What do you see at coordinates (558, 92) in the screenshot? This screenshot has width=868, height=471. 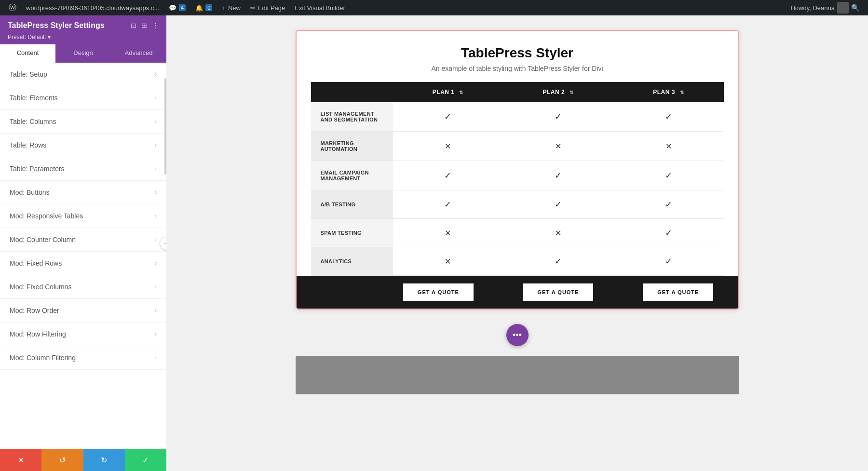 I see `table-header-plan2: PLAN 2 ⇅` at bounding box center [558, 92].